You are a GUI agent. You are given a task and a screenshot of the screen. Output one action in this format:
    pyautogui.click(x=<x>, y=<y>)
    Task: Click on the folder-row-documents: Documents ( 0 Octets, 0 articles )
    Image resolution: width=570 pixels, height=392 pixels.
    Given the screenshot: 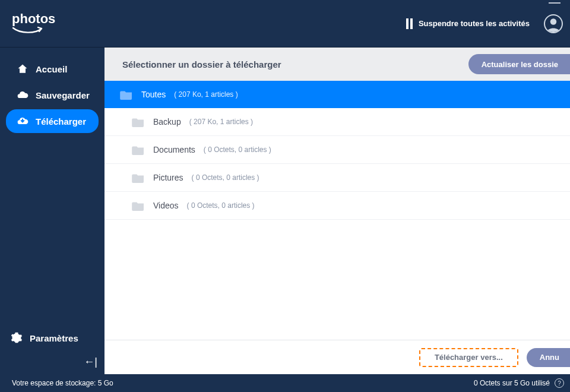 What is the action you would take?
    pyautogui.click(x=337, y=150)
    